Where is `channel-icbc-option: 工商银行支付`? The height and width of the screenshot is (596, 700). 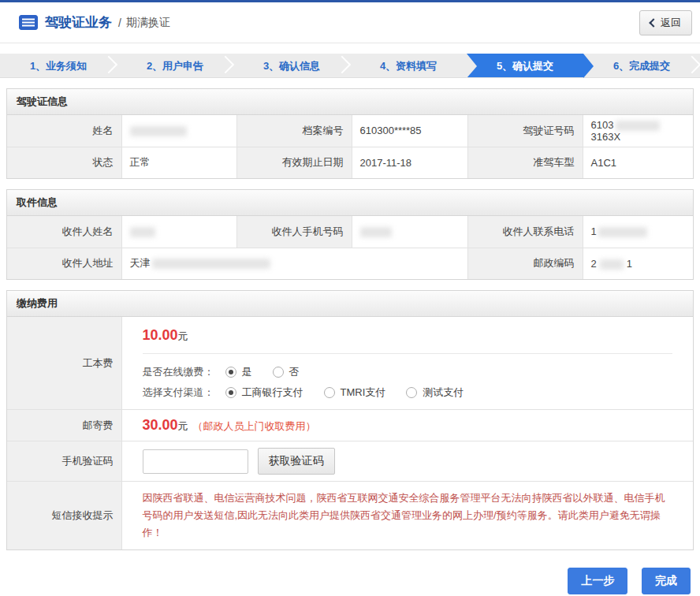 channel-icbc-option: 工商银行支付 is located at coordinates (265, 393).